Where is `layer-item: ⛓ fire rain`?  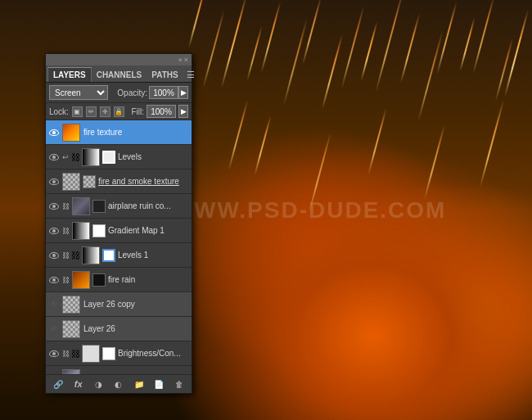 layer-item: ⛓ fire rain is located at coordinates (119, 280).